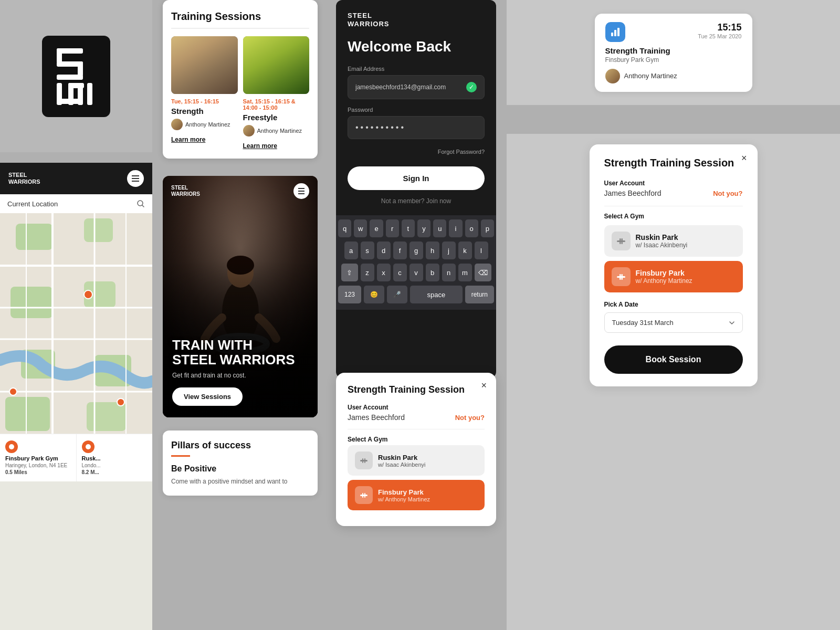 The height and width of the screenshot is (630, 840). Describe the element at coordinates (416, 128) in the screenshot. I see `password-input` at that location.